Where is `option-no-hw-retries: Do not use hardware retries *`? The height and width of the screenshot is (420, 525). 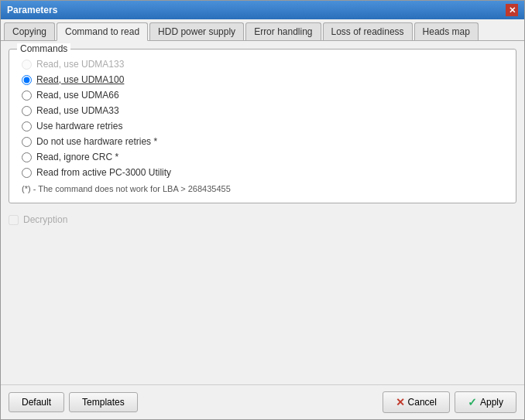
option-no-hw-retries: Do not use hardware retries * is located at coordinates (262, 142).